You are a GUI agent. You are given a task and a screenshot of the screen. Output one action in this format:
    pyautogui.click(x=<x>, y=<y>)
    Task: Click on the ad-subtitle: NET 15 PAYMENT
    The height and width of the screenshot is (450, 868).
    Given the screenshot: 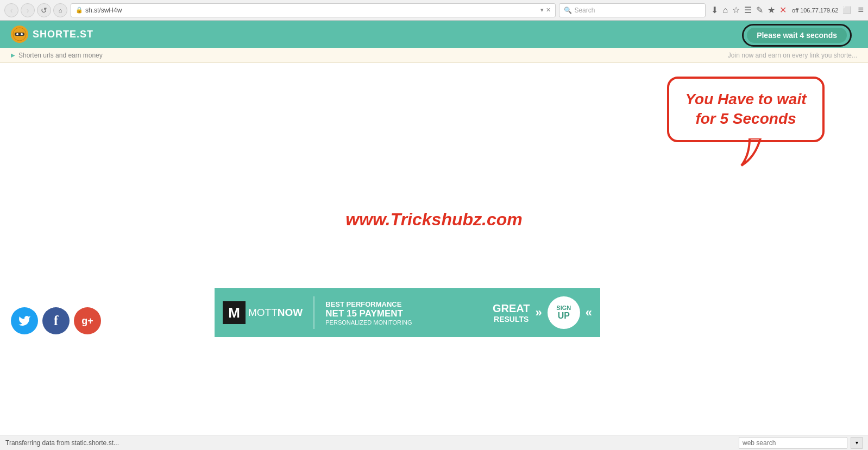 What is the action you would take?
    pyautogui.click(x=405, y=314)
    